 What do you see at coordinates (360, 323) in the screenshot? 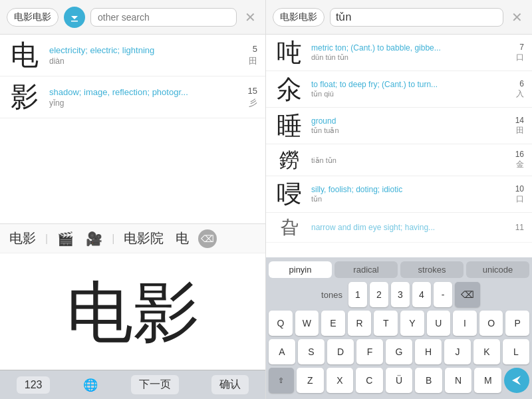
I see `key-r: R` at bounding box center [360, 323].